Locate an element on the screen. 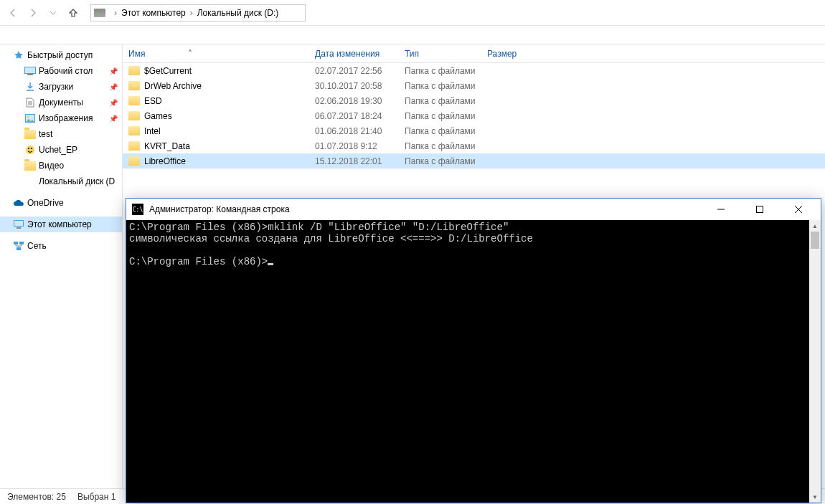 Image resolution: width=825 pixels, height=504 pixels. breadcrumb-segment: Этот компьютер is located at coordinates (154, 13).